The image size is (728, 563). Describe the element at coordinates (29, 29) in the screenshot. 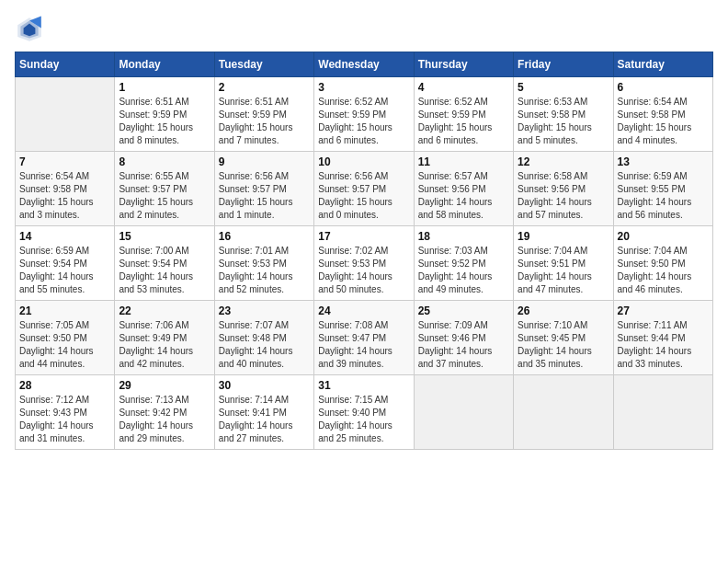

I see `logo-icon` at that location.